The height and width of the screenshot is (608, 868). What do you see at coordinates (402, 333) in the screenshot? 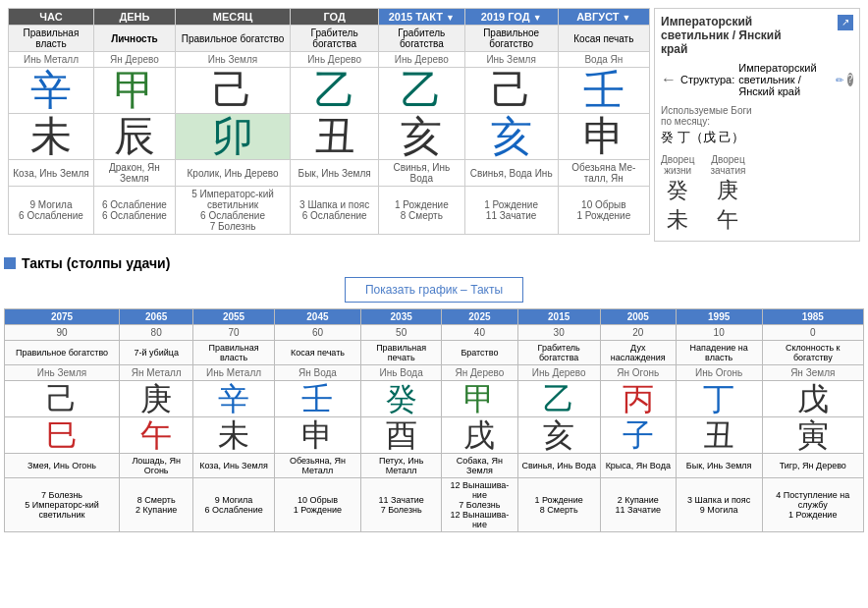
I see `takty-age-4: 50` at bounding box center [402, 333].